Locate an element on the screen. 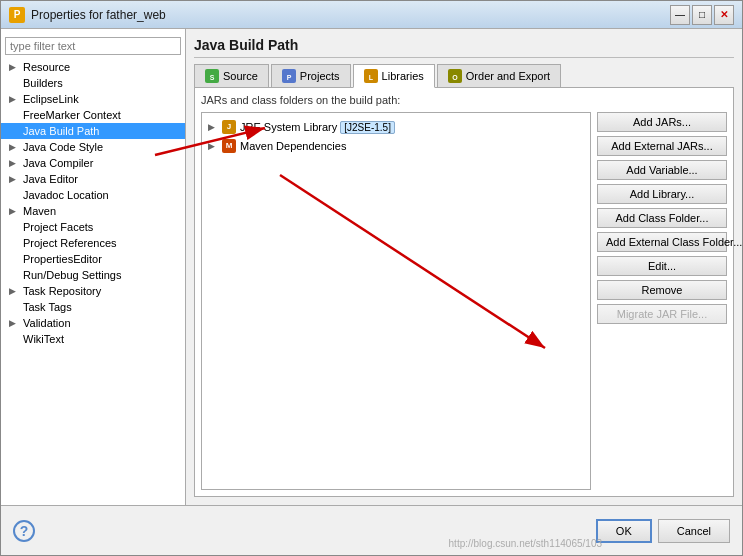  sidebar-item-task-tags: Task Tags is located at coordinates (93, 307).